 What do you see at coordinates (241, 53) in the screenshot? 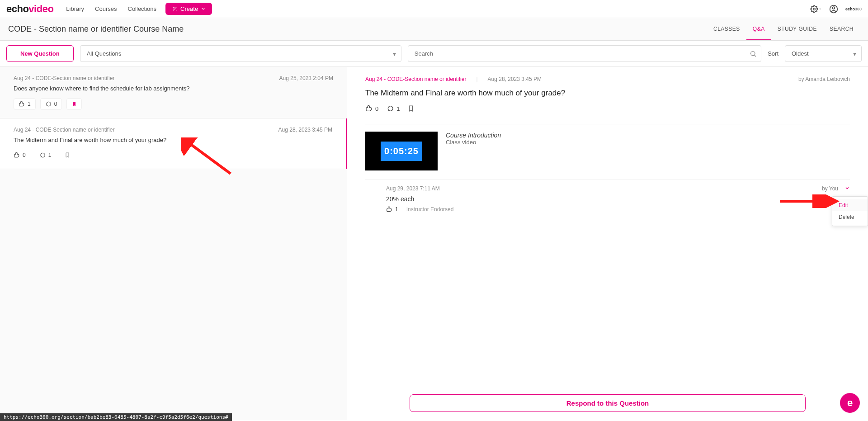
I see `filter-select: All Questions` at bounding box center [241, 53].